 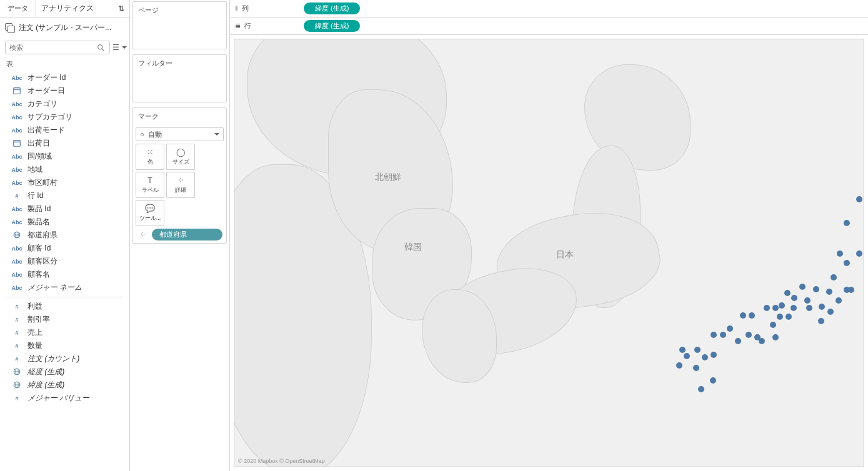 I want to click on field-出荷日: 出荷日, so click(x=65, y=144).